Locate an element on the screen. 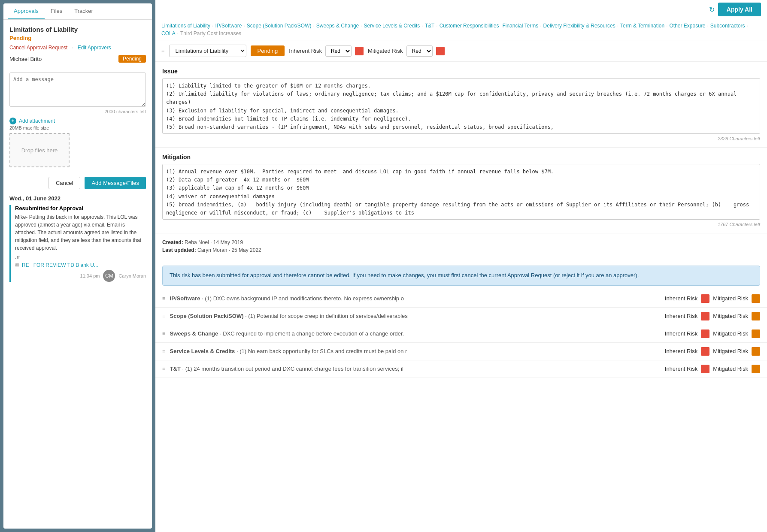  list-item: ≡ Service Levels & Credits · (1) No earn… is located at coordinates (461, 352).